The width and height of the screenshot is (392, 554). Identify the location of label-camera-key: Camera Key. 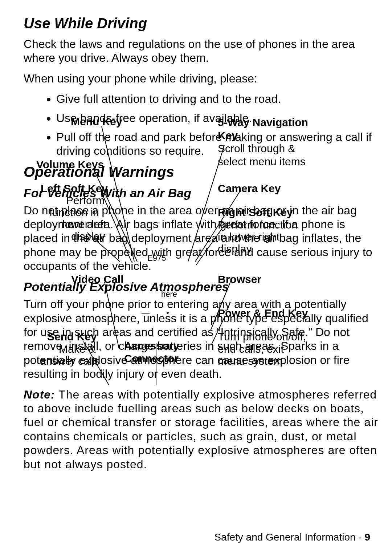
(249, 188).